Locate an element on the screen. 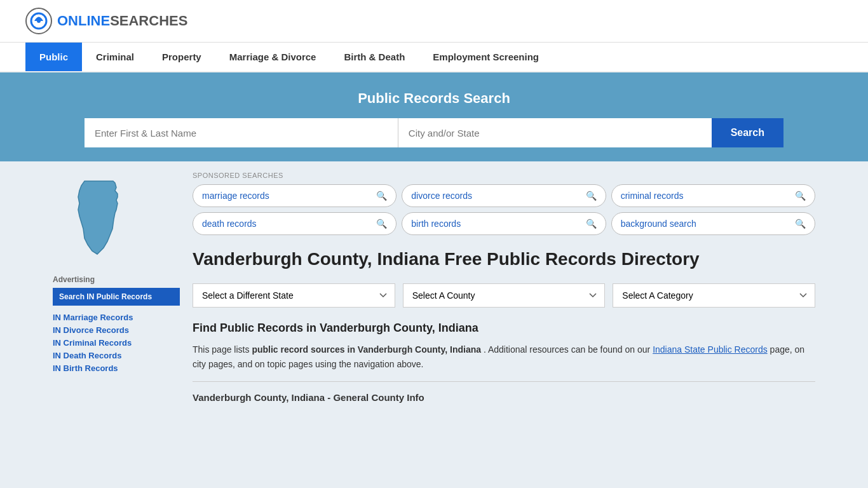 The image size is (868, 488). sponsored-item-3-text: death records is located at coordinates (229, 224).